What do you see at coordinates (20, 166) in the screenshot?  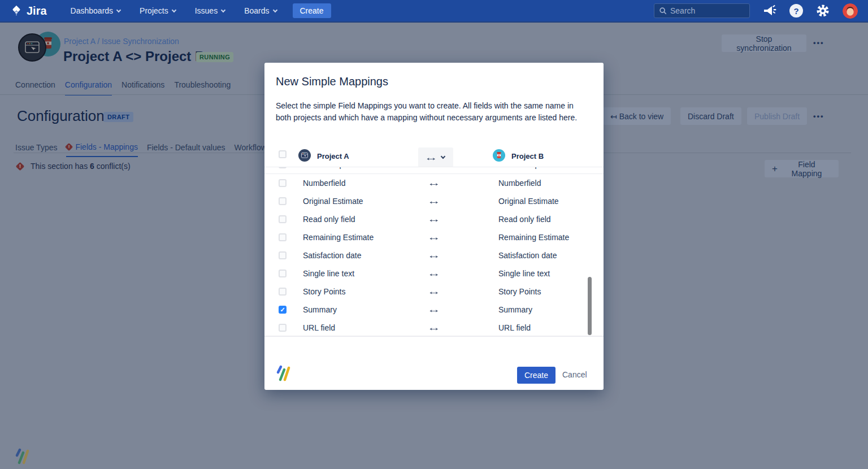 I see `error-icon: !` at bounding box center [20, 166].